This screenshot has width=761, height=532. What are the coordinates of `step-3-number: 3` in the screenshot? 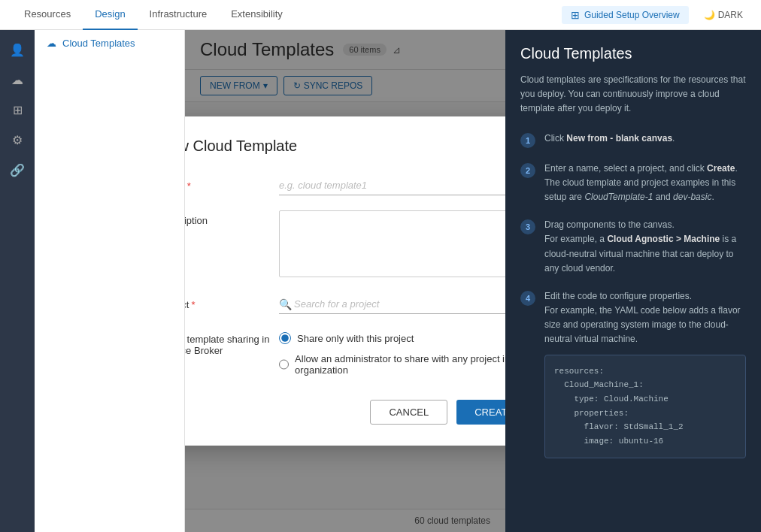 It's located at (528, 227).